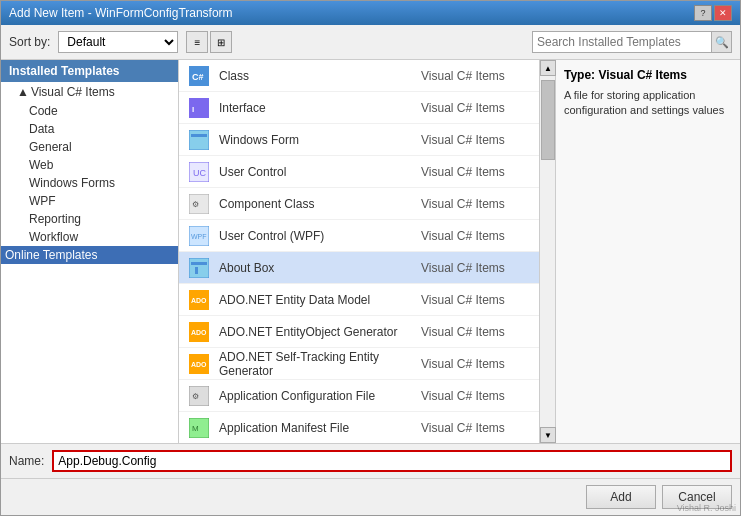  Describe the element at coordinates (198, 77) in the screenshot. I see `svg-text: C#` at that location.